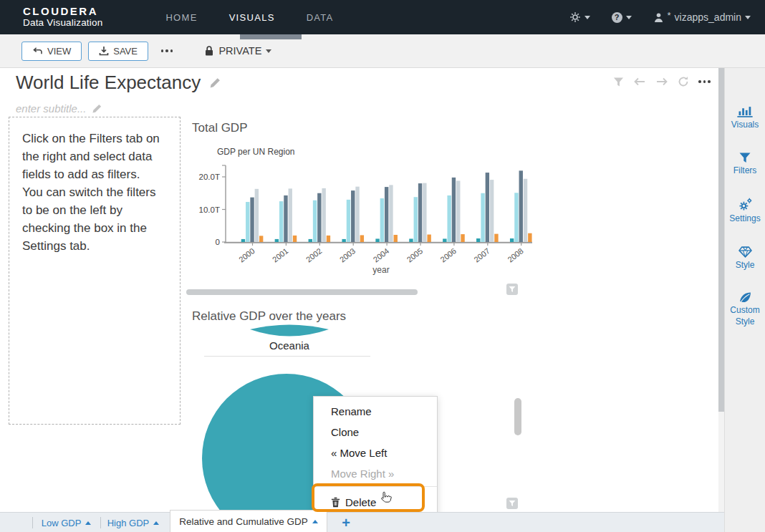  What do you see at coordinates (271, 37) in the screenshot?
I see `active-tab-indicator` at bounding box center [271, 37].